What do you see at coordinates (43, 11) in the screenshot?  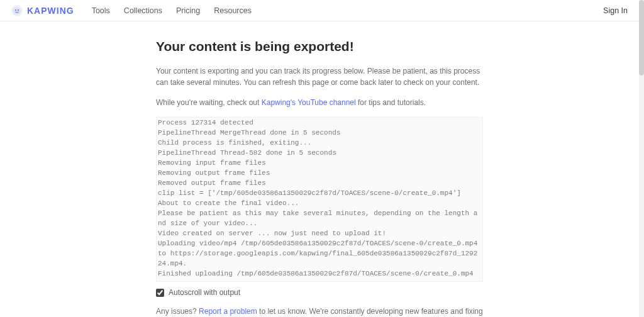 I see `brand: KAPWING` at bounding box center [43, 11].